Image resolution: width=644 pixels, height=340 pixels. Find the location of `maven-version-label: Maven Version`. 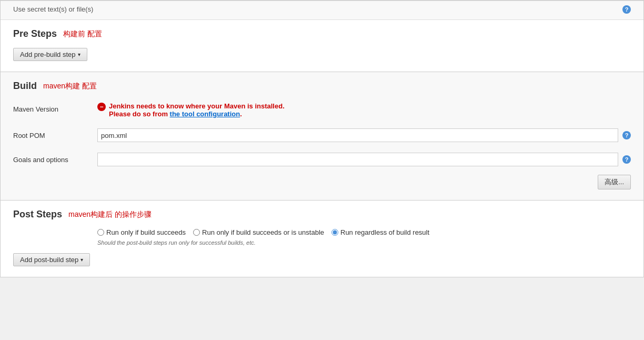

maven-version-label: Maven Version is located at coordinates (55, 107).